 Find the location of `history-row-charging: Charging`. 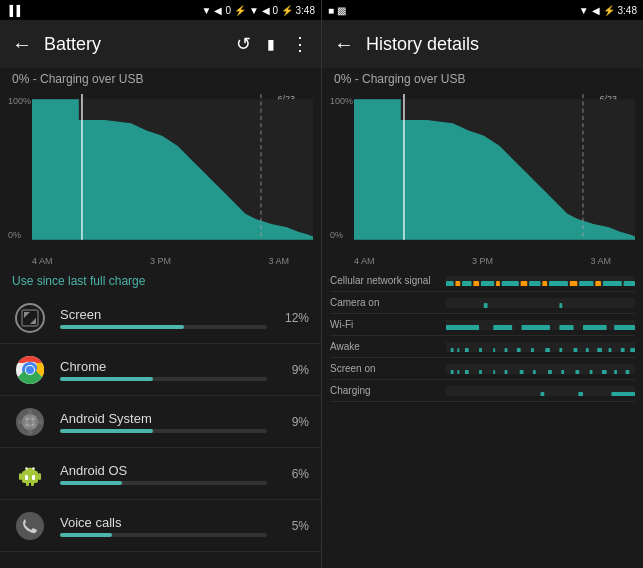

history-row-charging: Charging is located at coordinates (482, 391).